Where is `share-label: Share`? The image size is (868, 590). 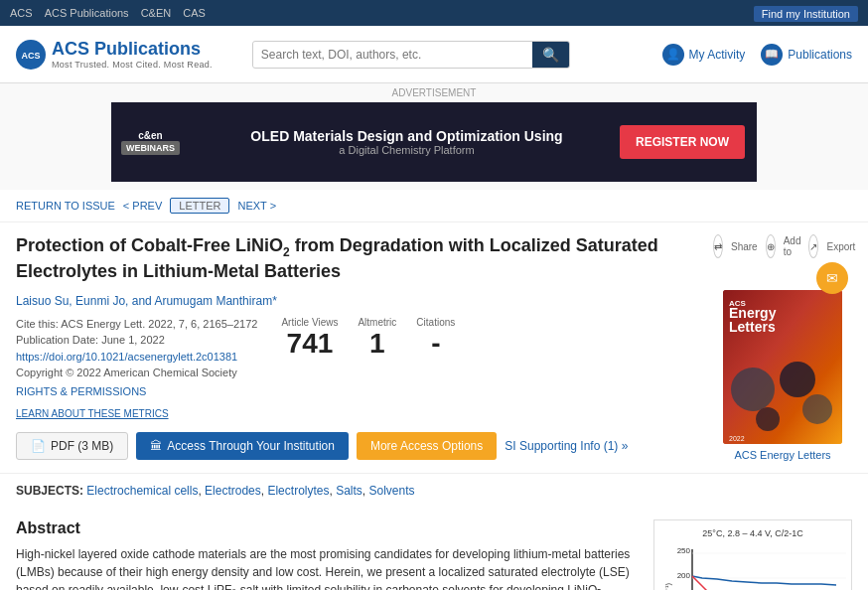 share-label: Share is located at coordinates (745, 246).